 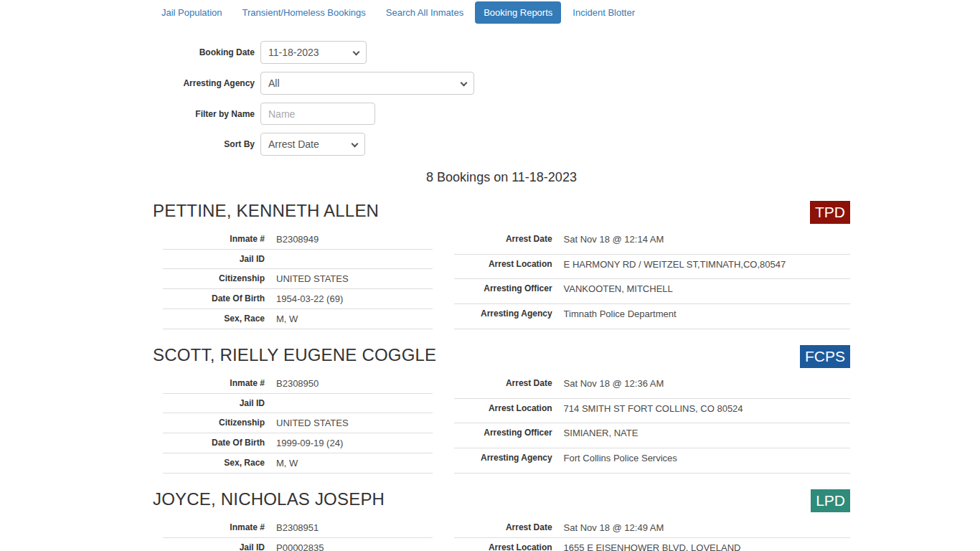 What do you see at coordinates (652, 291) in the screenshot?
I see `table-row: Arresting Officer VANKOOTEN, MITCHELL` at bounding box center [652, 291].